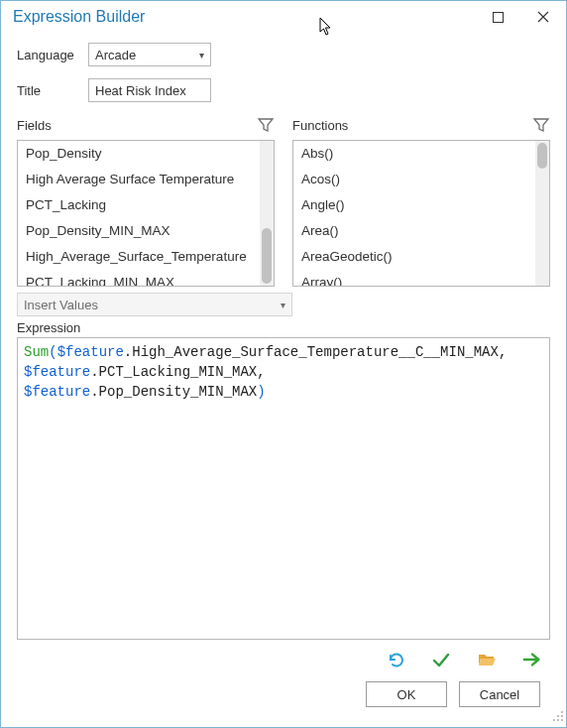 This screenshot has width=567, height=728. Describe the element at coordinates (61, 305) in the screenshot. I see `insert-values-label: Insert Values` at that location.